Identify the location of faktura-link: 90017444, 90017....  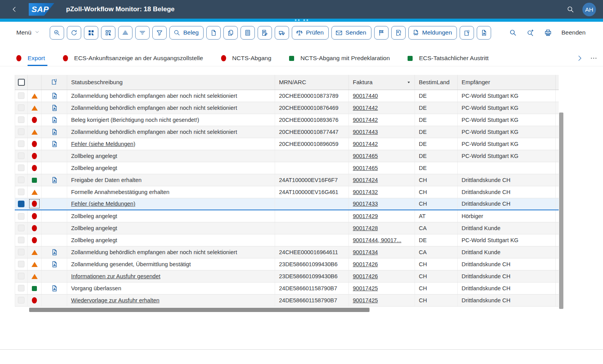
(377, 240).